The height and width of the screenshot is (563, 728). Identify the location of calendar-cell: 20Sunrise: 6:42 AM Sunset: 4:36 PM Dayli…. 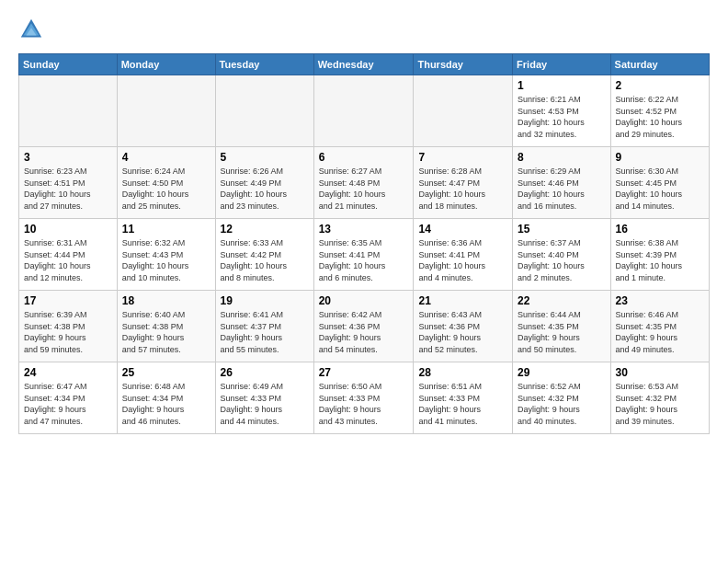
(364, 327).